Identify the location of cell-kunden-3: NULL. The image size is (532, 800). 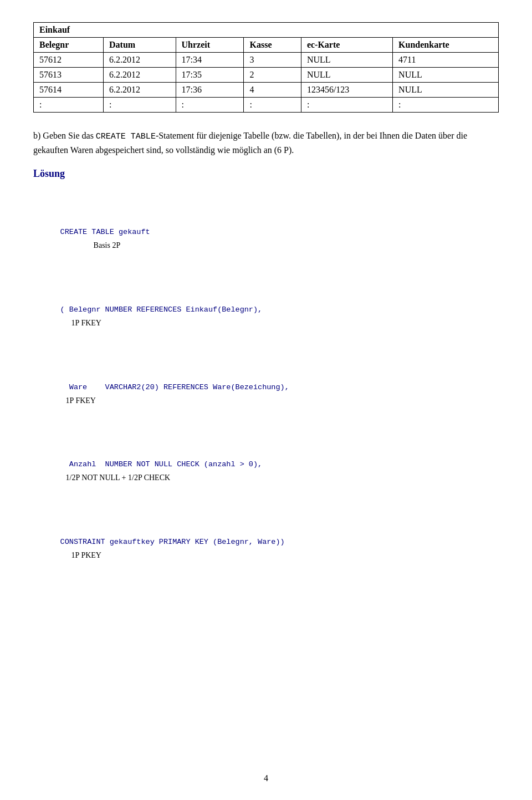
(446, 90).